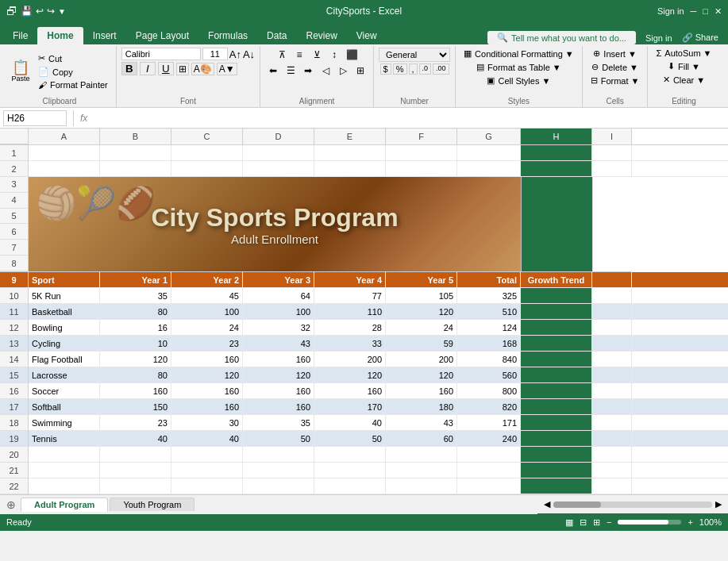 Image resolution: width=728 pixels, height=561 pixels. What do you see at coordinates (343, 71) in the screenshot?
I see `increase-indent-button: ▷` at bounding box center [343, 71].